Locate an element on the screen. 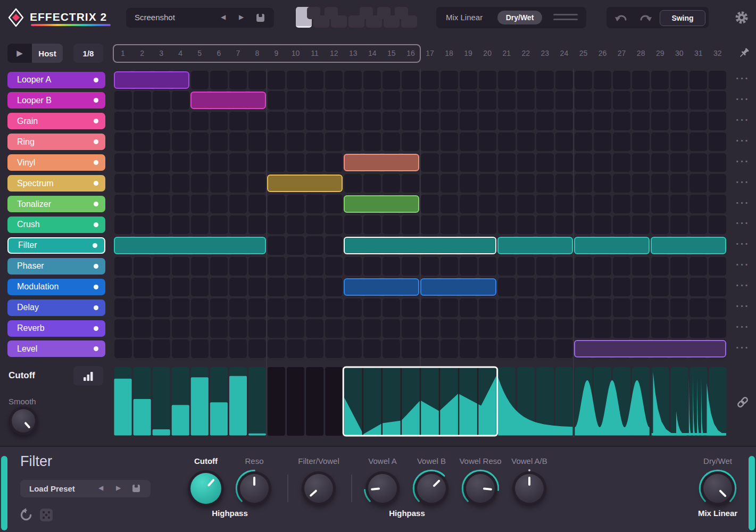 Image resolution: width=756 pixels, height=532 pixels. fx-block-looper-b is located at coordinates (228, 100).